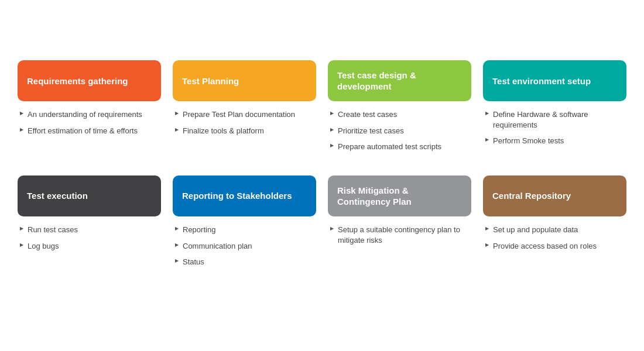 The image size is (644, 351). Describe the element at coordinates (399, 131) in the screenshot. I see `bullet-item-test-case-design-1: Prioritize test cases` at that location.